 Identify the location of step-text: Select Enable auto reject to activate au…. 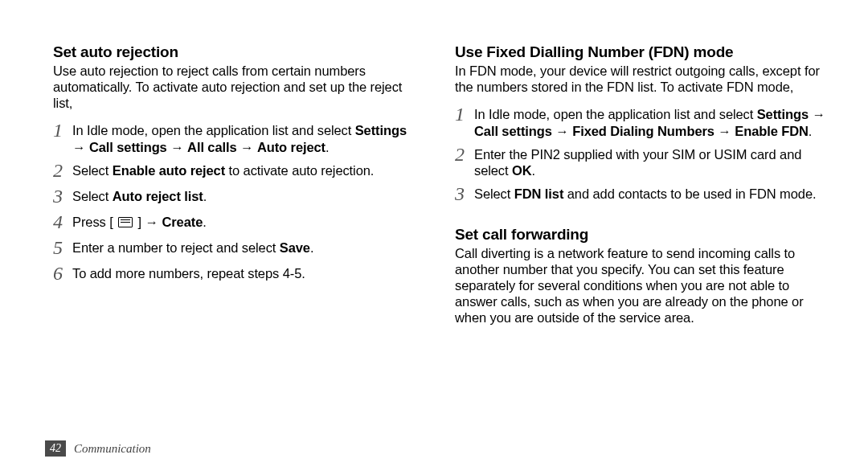
(223, 170).